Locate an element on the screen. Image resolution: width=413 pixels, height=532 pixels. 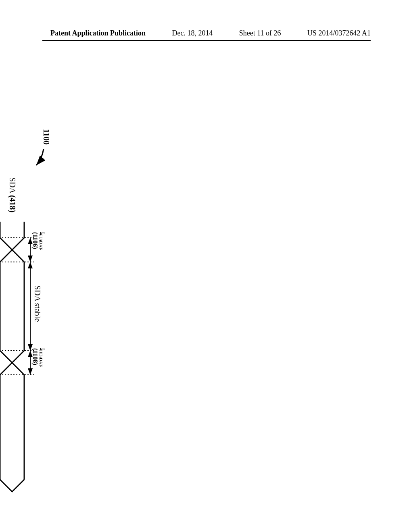
header-rule is located at coordinates (206, 41).